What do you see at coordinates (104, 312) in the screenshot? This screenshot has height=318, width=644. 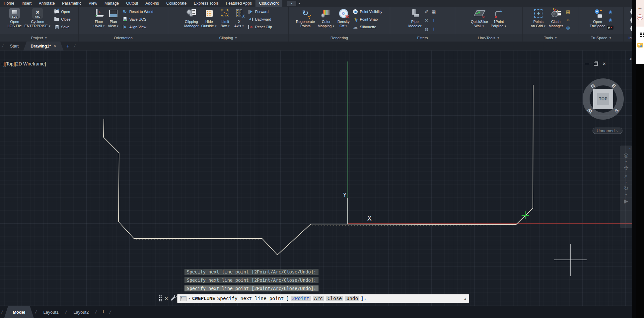 I see `new-layout-button: +` at bounding box center [104, 312].